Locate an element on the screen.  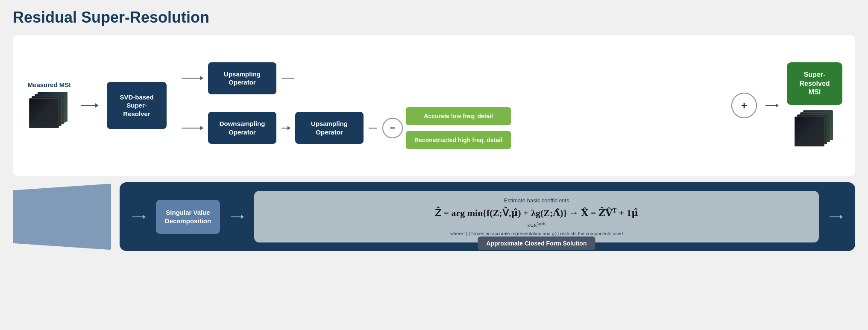
svd-resolver-block: SVD-basedSuper-Resolver is located at coordinates (137, 105).